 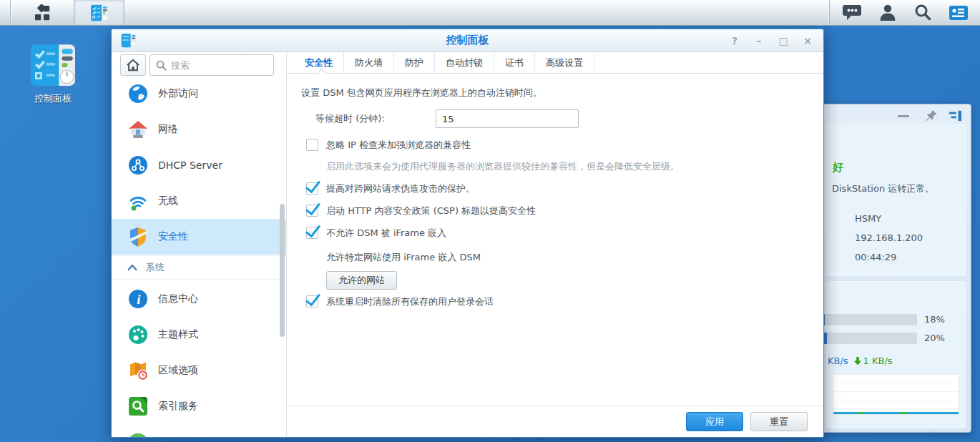 I want to click on sidebar-item-info-center: i 信息中心, so click(x=199, y=299).